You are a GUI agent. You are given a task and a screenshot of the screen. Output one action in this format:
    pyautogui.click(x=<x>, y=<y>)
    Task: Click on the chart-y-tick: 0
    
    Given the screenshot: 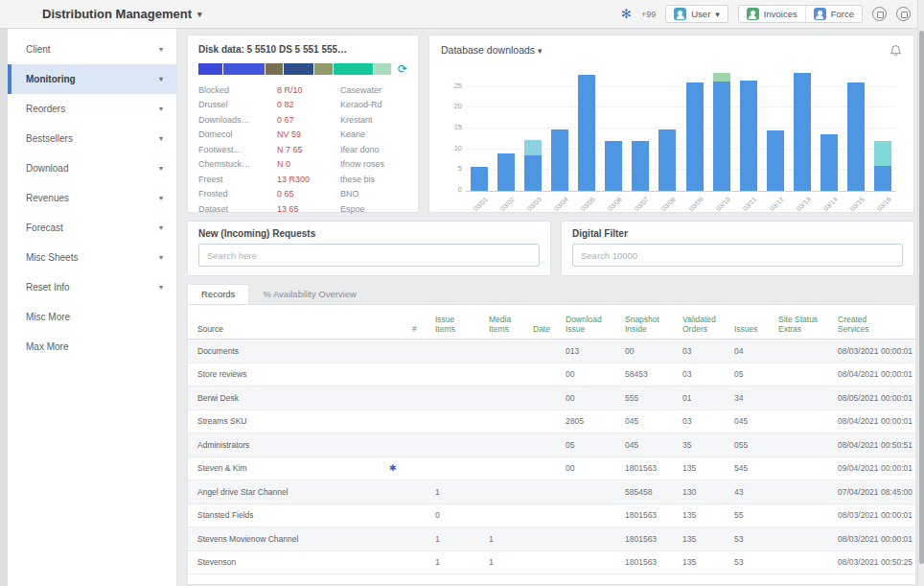 What is the action you would take?
    pyautogui.click(x=453, y=190)
    